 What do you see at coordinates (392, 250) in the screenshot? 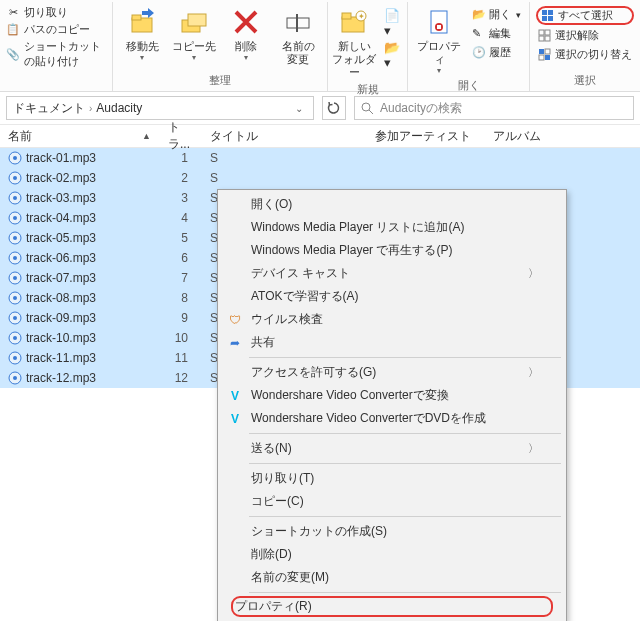
I see `cm-wmp-play: Windows Media Player で再生する(P)` at bounding box center [392, 250].